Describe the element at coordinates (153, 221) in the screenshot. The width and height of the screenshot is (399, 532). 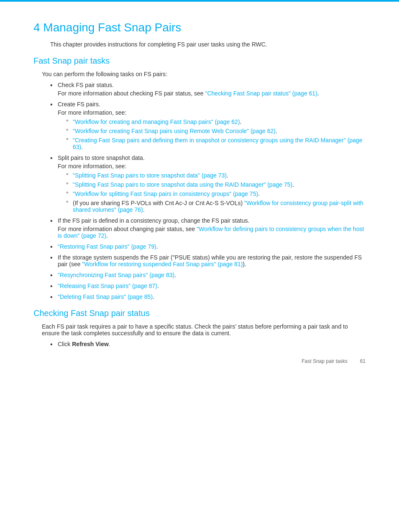
I see `item-label: If the FS pair is defined in a consisten…` at that location.